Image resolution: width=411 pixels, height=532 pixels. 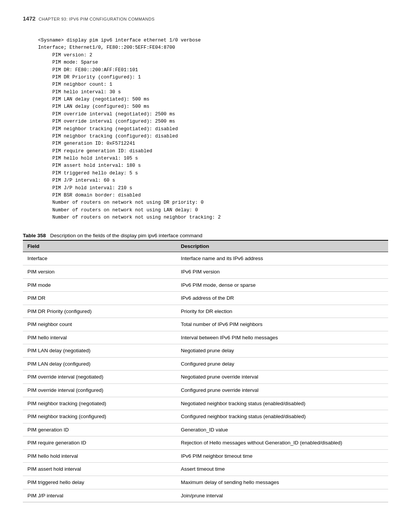 What do you see at coordinates (100, 246) in the screenshot?
I see `column-field: Field` at bounding box center [100, 246].